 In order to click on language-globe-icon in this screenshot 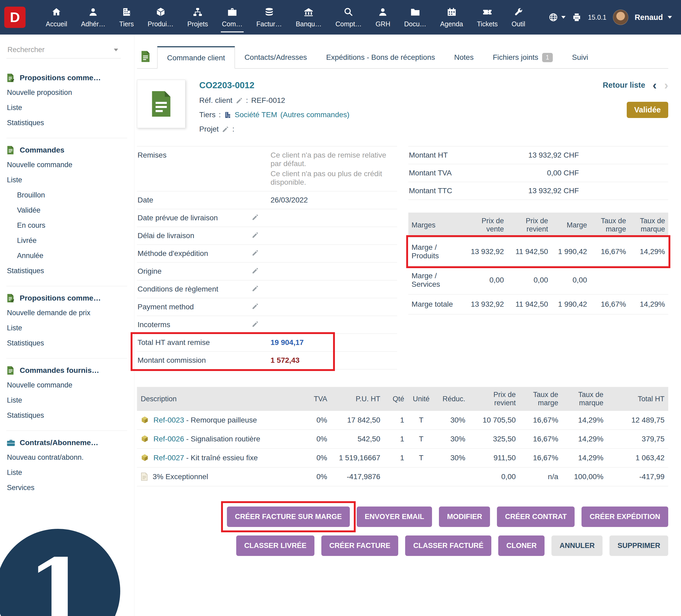, I will do `click(553, 17)`.